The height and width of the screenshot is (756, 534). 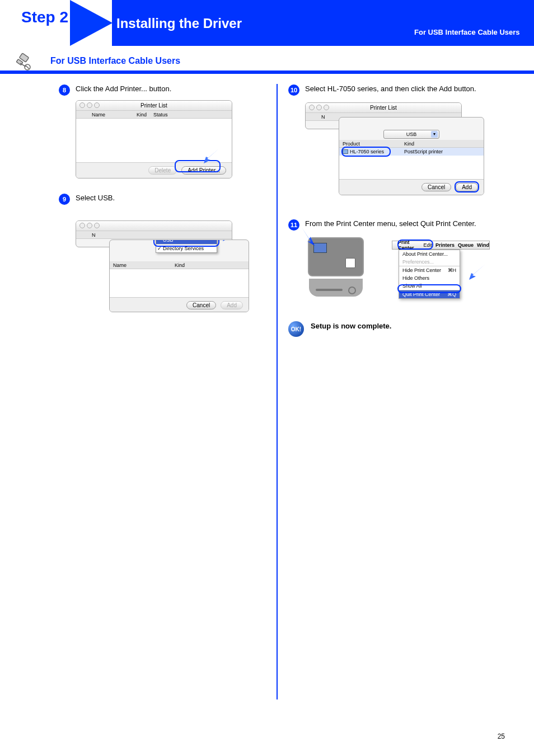 I want to click on step-10-number: 10, so click(x=294, y=90).